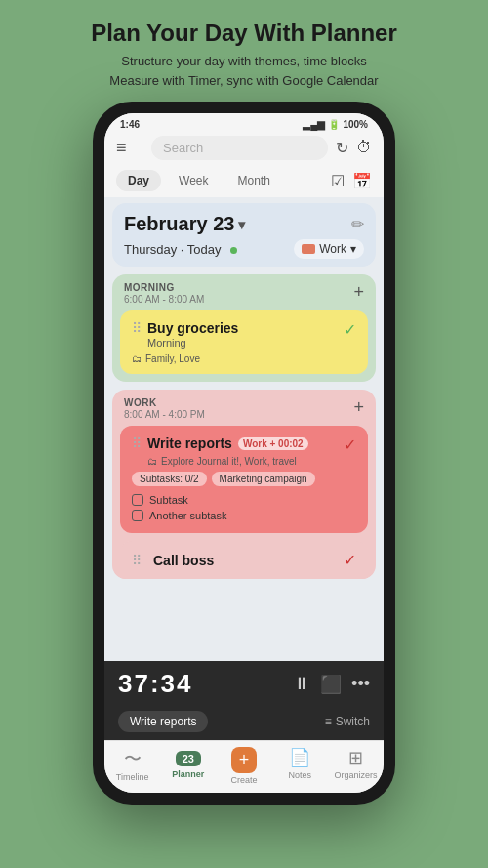 Image resolution: width=488 pixels, height=868 pixels. Describe the element at coordinates (164, 402) in the screenshot. I see `work-label: WORK` at that location.